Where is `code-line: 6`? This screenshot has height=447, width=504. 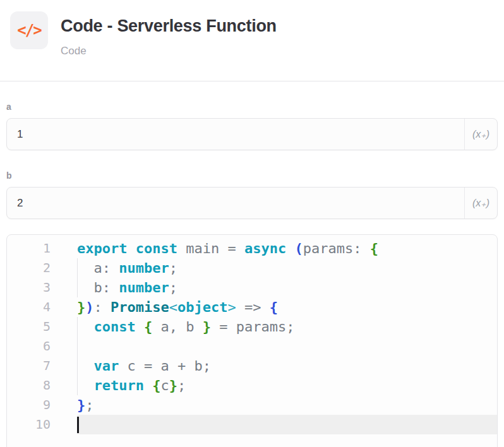 code-line: 6 is located at coordinates (252, 346).